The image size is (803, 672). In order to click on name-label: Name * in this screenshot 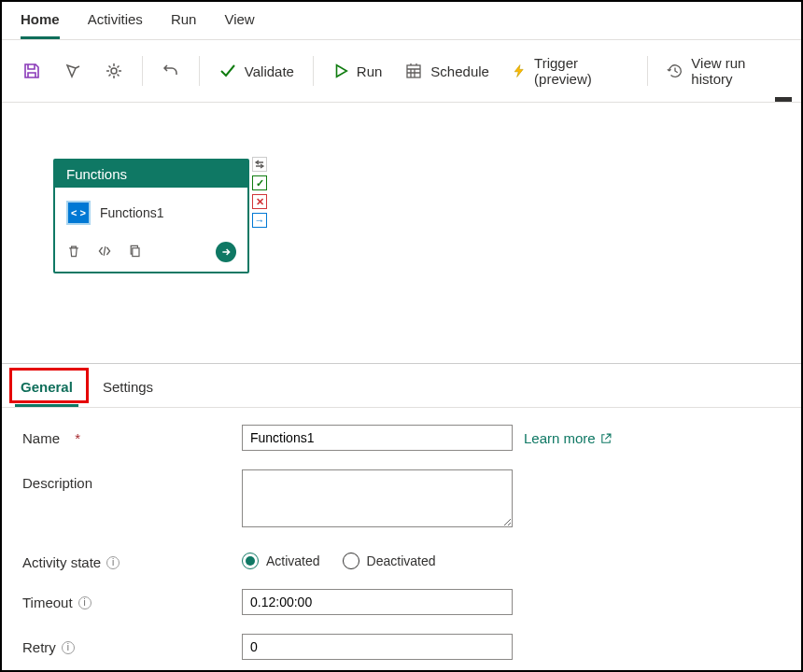, I will do `click(133, 435)`.